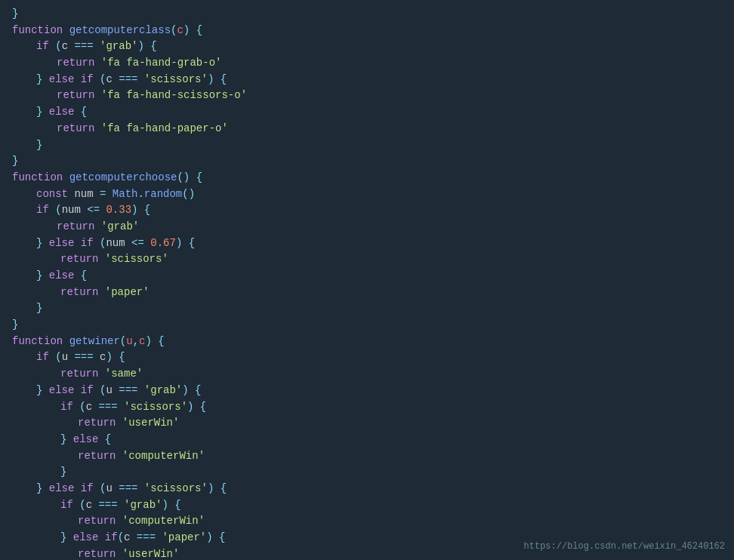  I want to click on code-line: } else if (u === 'grab') {, so click(373, 391).